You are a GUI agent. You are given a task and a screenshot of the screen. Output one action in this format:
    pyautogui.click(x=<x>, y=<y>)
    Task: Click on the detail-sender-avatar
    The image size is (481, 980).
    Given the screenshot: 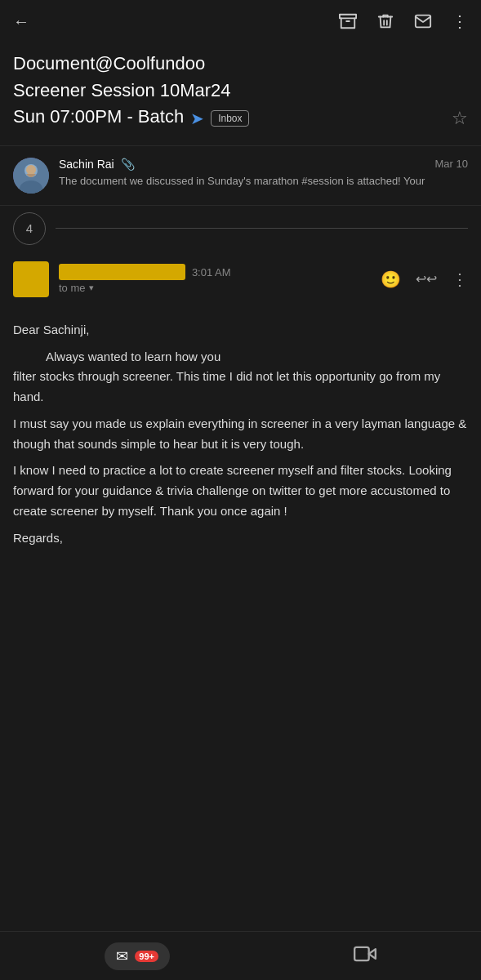 What is the action you would take?
    pyautogui.click(x=31, y=279)
    